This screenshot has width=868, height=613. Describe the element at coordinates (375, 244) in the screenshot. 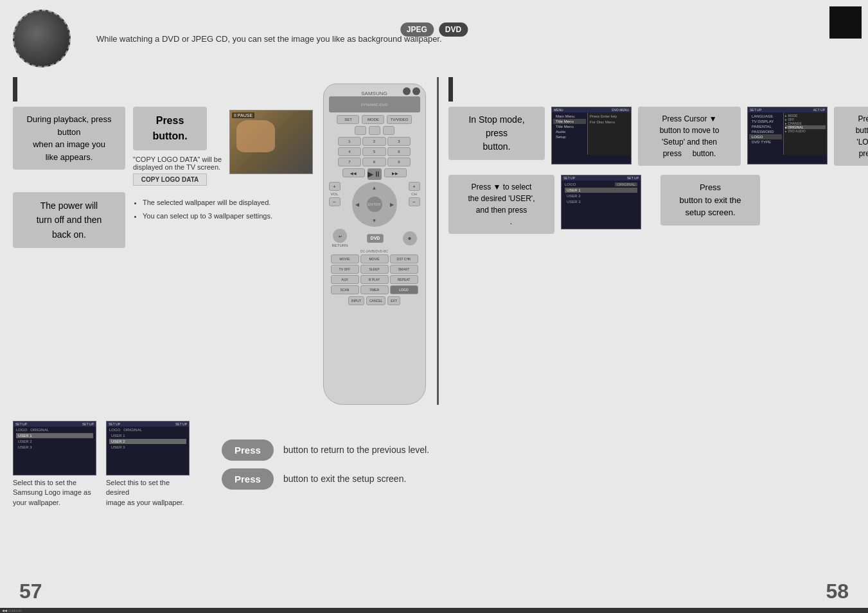

I see `remote-control: SAMSUNG DYNAMIC·DVD SET MODE TV/VIDEO` at that location.